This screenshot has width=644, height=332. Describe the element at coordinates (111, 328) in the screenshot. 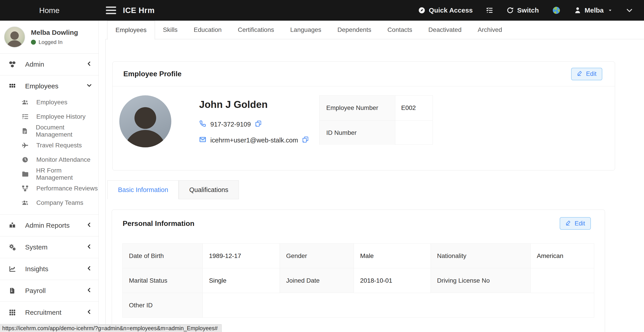

I see `status-url-bar: https://icehrm.com/app/demo-icehrm/?g=ad…` at that location.